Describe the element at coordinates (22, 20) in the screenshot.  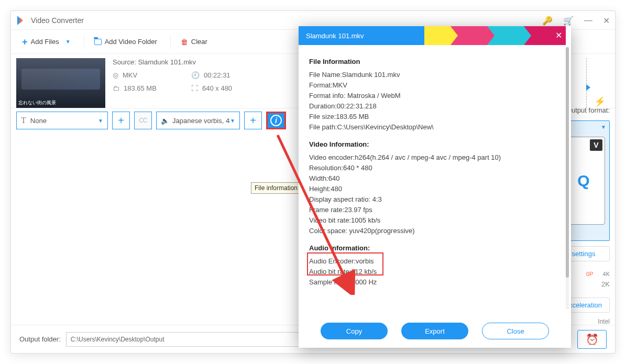
I see `app-logo-icon` at that location.